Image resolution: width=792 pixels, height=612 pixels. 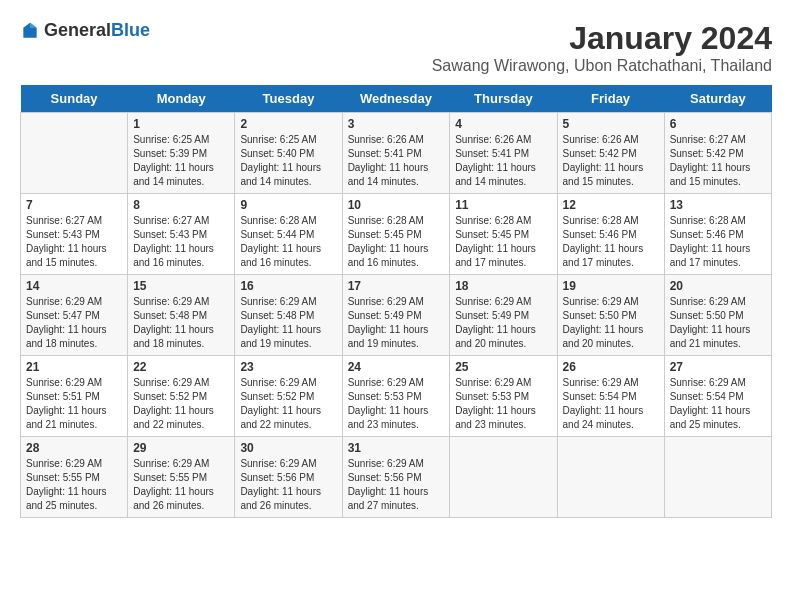 I want to click on calendar-cell: 3Sunrise: 6:26 AM Sunset: 5:41 PM Daylig…, so click(x=396, y=154).